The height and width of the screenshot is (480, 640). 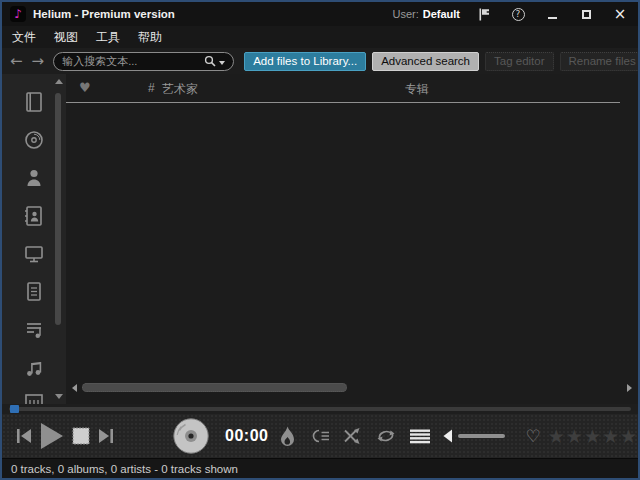 What do you see at coordinates (518, 14) in the screenshot?
I see `help-icon: ?` at bounding box center [518, 14].